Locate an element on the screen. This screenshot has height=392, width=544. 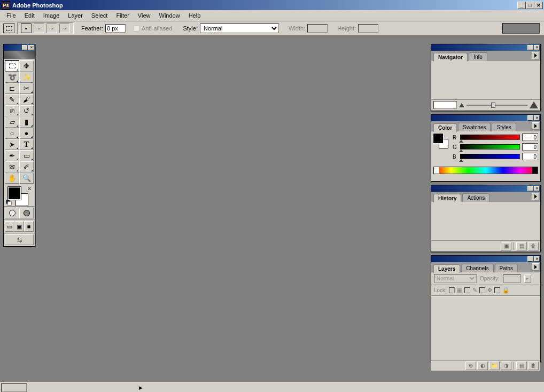
screen-full-button: ■ is located at coordinates (29, 226).